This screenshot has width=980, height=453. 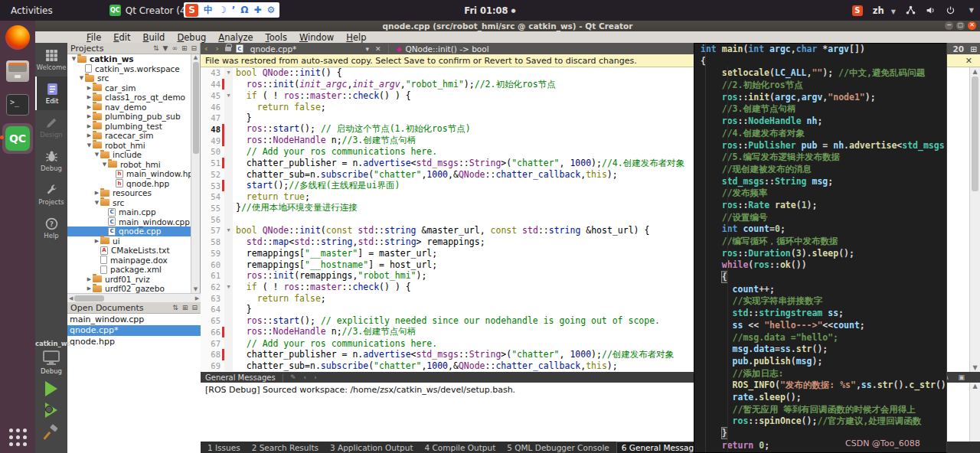 What do you see at coordinates (975, 412) in the screenshot?
I see `messages-vertical-scrollbar: ▲` at bounding box center [975, 412].